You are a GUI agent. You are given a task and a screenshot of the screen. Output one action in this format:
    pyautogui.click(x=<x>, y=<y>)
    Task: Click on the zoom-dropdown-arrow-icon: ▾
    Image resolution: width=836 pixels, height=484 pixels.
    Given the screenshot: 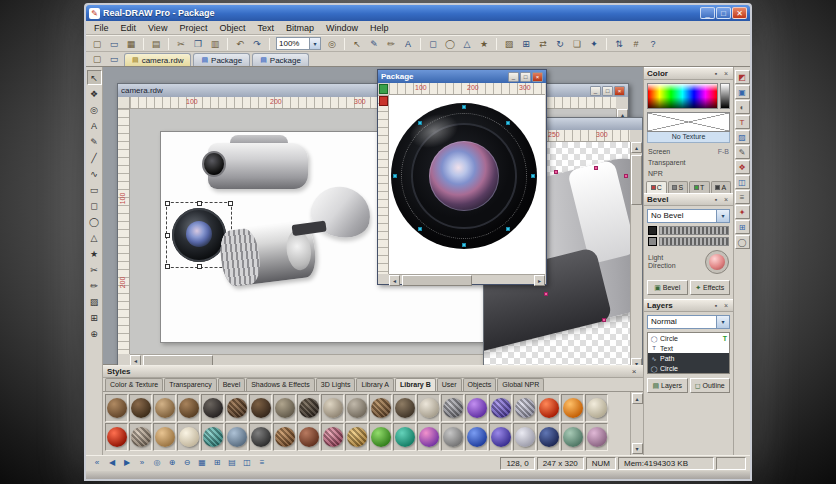 What is the action you would take?
    pyautogui.click(x=316, y=44)
    